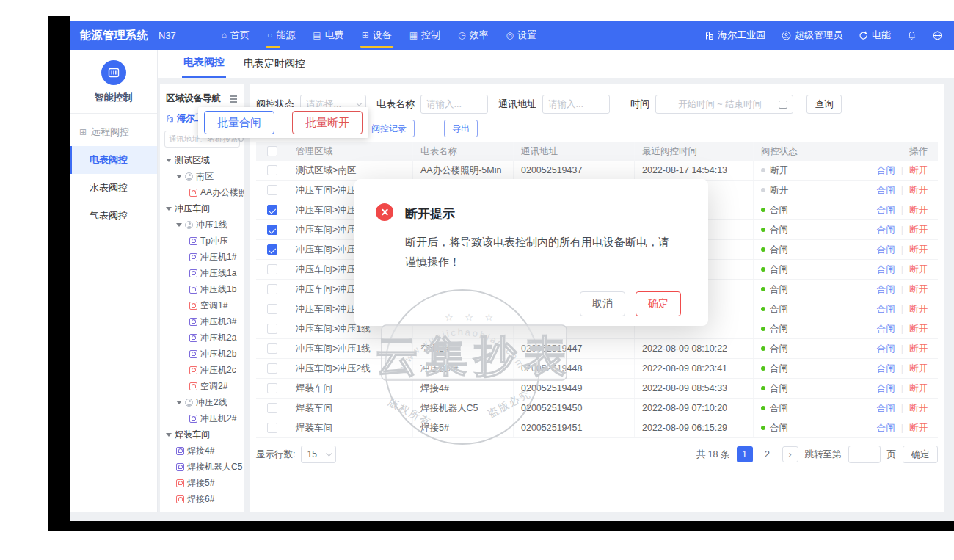 This screenshot has height=560, width=954. What do you see at coordinates (203, 176) in the screenshot?
I see `tree-node: 南区` at bounding box center [203, 176].